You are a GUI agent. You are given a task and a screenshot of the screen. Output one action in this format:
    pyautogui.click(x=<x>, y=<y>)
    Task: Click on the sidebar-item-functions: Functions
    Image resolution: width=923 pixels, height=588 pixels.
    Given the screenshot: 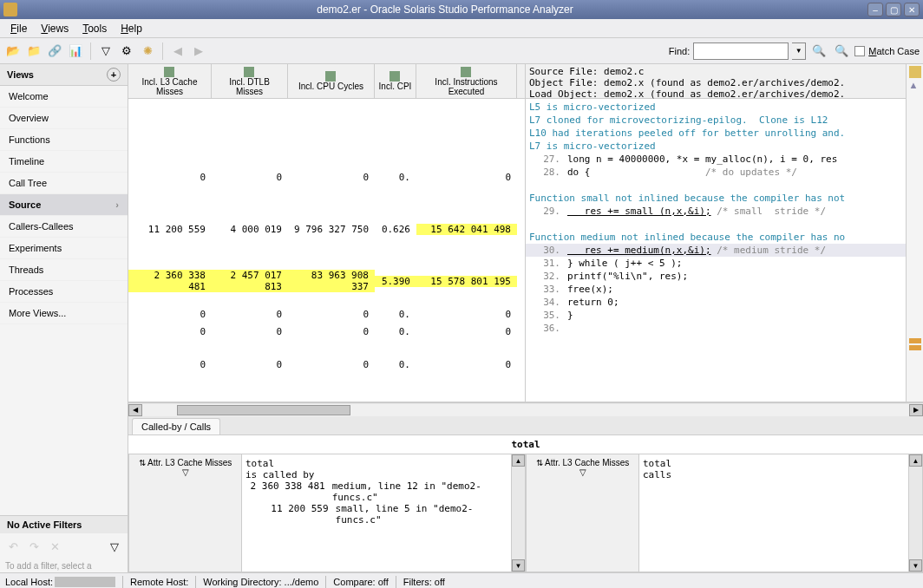 What is the action you would take?
    pyautogui.click(x=64, y=140)
    